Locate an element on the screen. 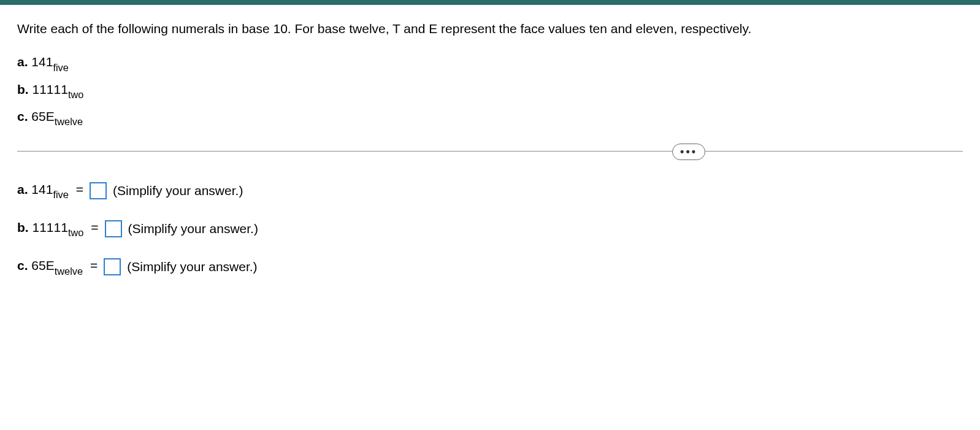  problem-base-a: five is located at coordinates (60, 67).